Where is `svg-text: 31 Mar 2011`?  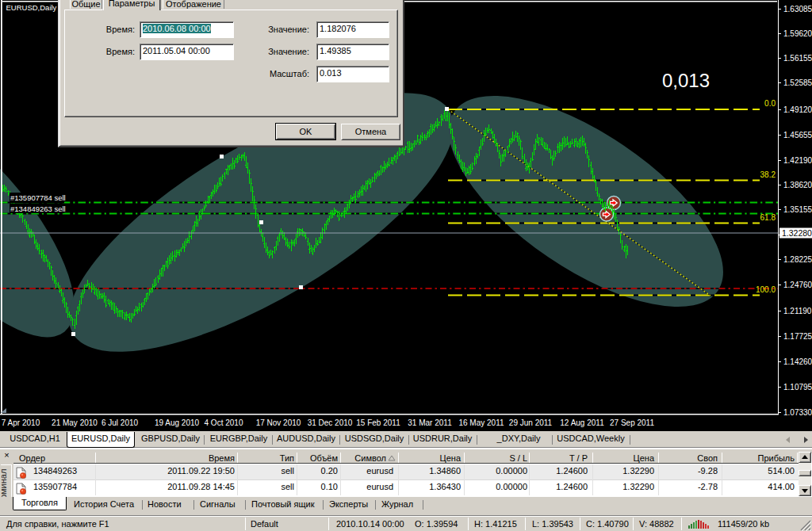
svg-text: 31 Mar 2011 is located at coordinates (430, 423).